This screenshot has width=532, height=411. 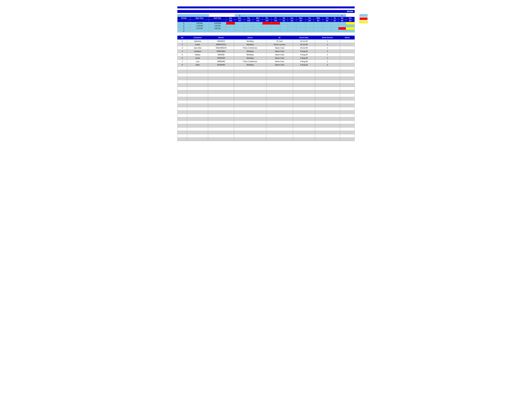 I want to click on right-arrow: ►, so click(x=342, y=16).